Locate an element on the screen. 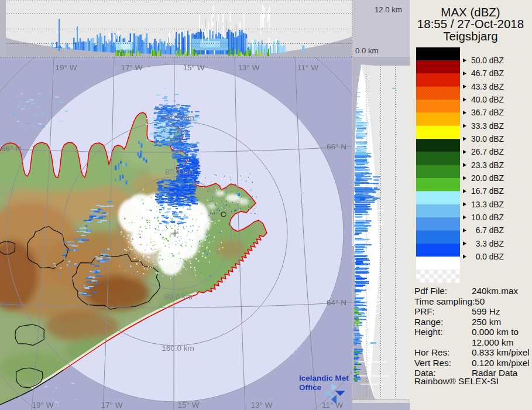 This screenshot has height=410, width=532. svg-text: Height: is located at coordinates (428, 332).